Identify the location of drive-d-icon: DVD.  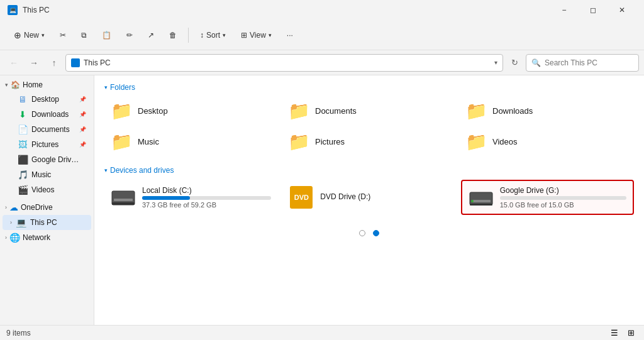
(301, 197).